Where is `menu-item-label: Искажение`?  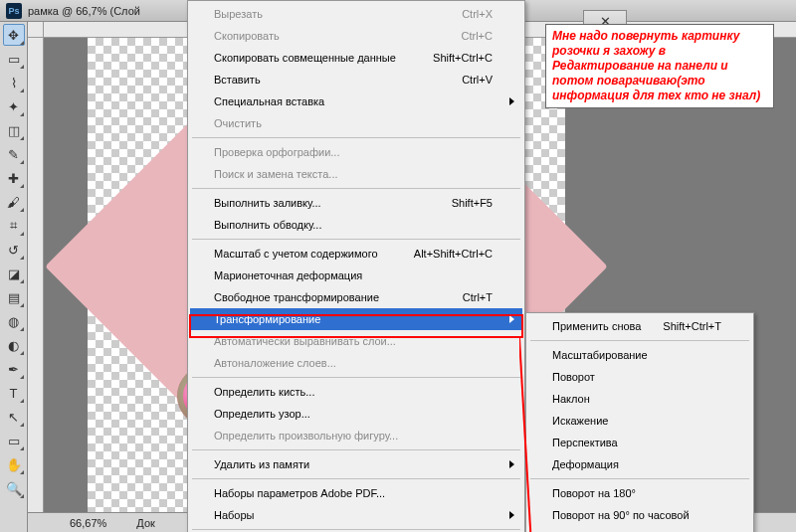 menu-item-label: Искажение is located at coordinates (580, 421).